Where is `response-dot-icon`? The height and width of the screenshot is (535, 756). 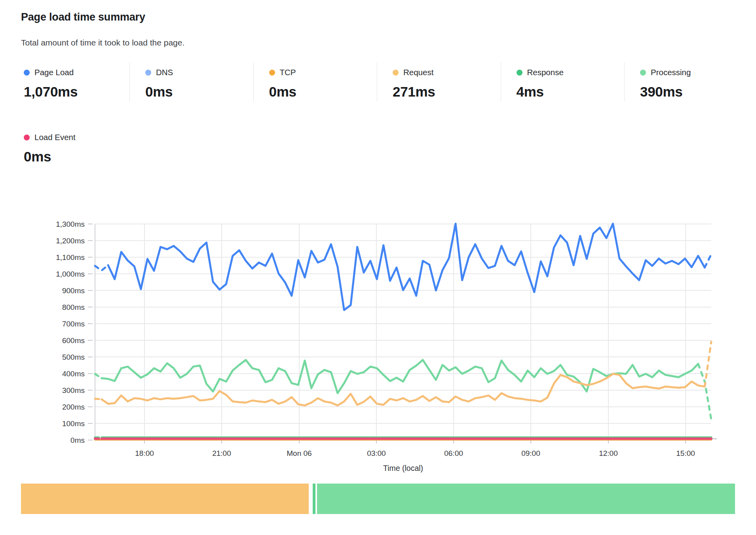 response-dot-icon is located at coordinates (519, 73).